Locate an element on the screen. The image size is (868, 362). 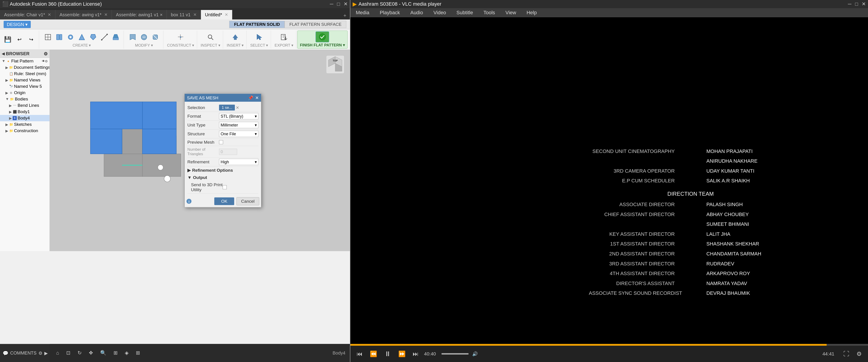
dialog-selection-clear: ✕ is located at coordinates (238, 108).